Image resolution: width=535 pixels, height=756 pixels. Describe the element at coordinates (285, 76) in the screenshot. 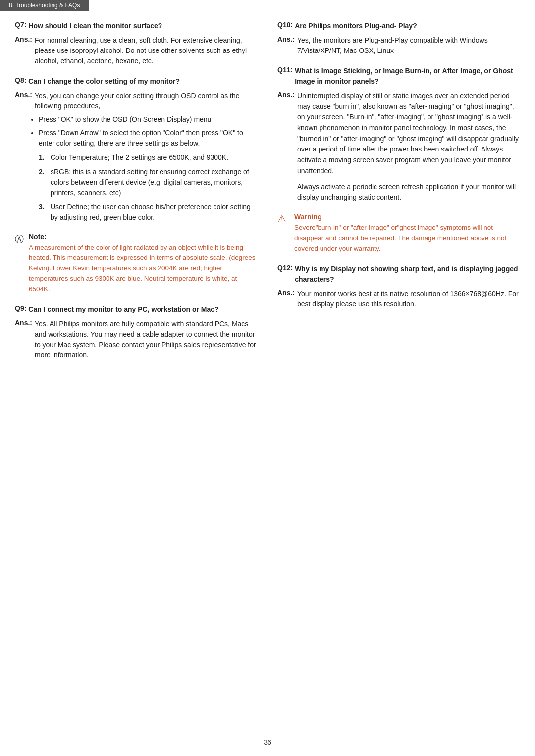

I see `q11-label: Q11:` at that location.